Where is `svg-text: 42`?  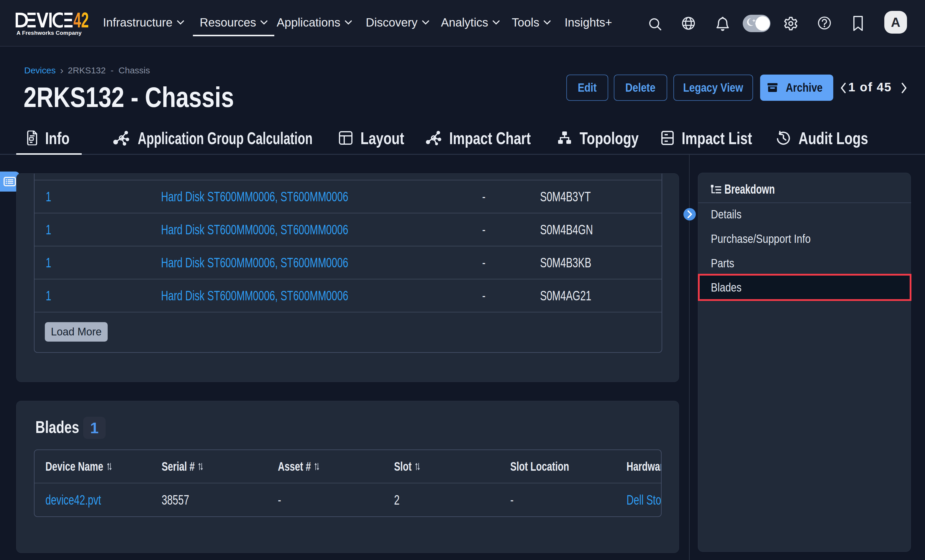 svg-text: 42 is located at coordinates (81, 20).